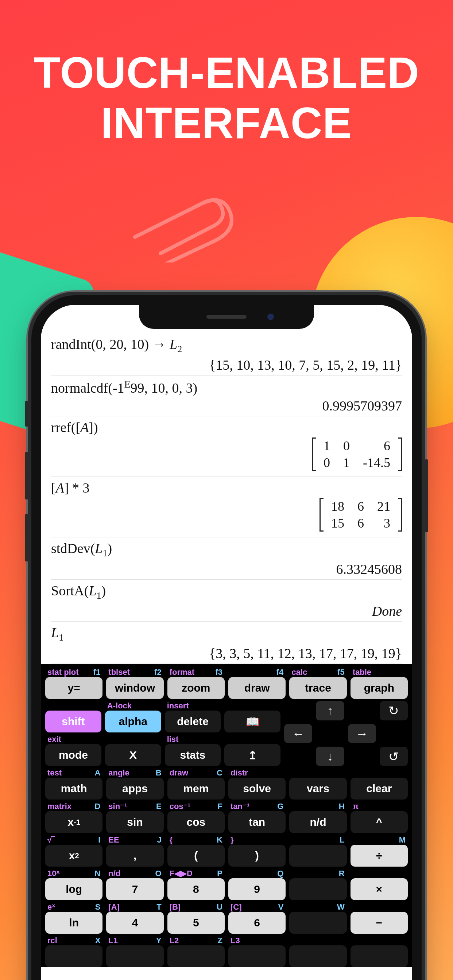  I want to click on key-: ×, so click(379, 889).